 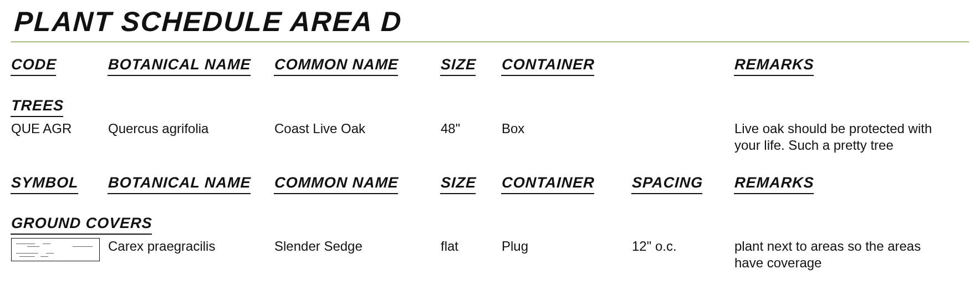 I want to click on cell-container: Box, so click(x=566, y=128).